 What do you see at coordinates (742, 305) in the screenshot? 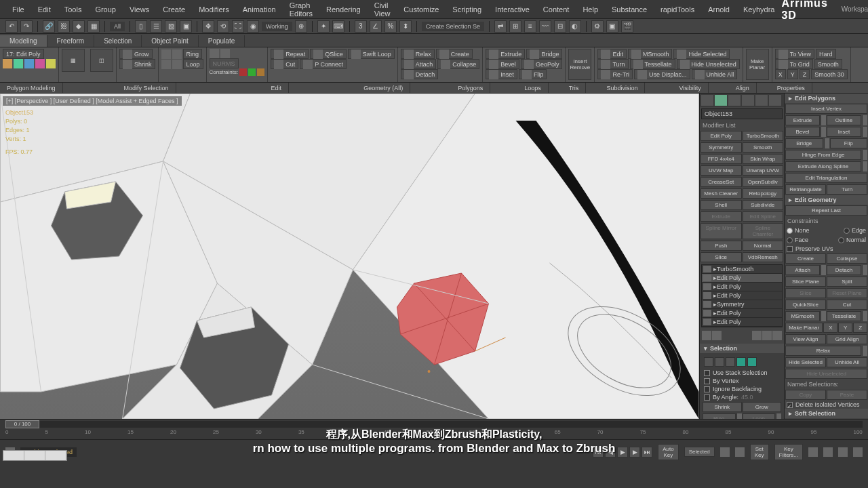
I see `stack-symmetry: ▸ Symmetry` at bounding box center [742, 305].